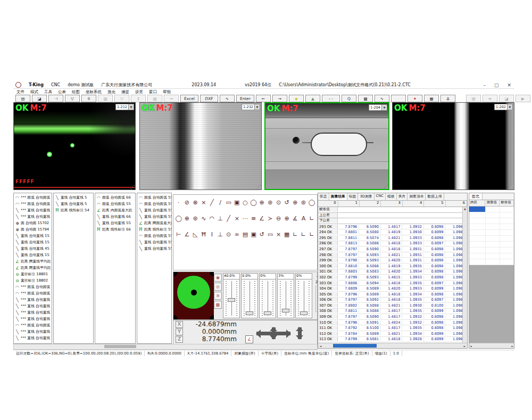 This screenshot has width=532, height=420. I want to click on toolbox-tool-icon: ⊥, so click(220, 234).